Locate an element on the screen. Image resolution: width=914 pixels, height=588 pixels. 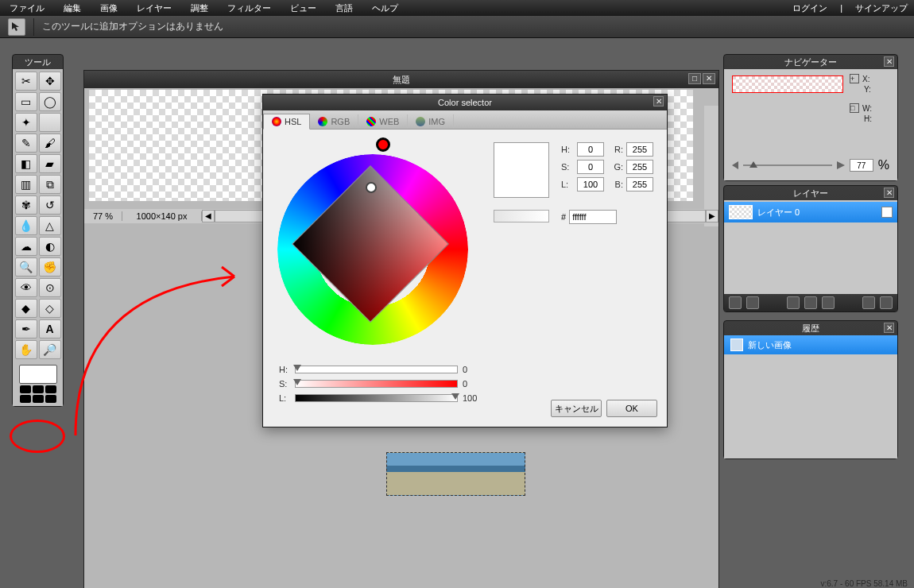
spot-tool: ⊙ is located at coordinates (50, 288).